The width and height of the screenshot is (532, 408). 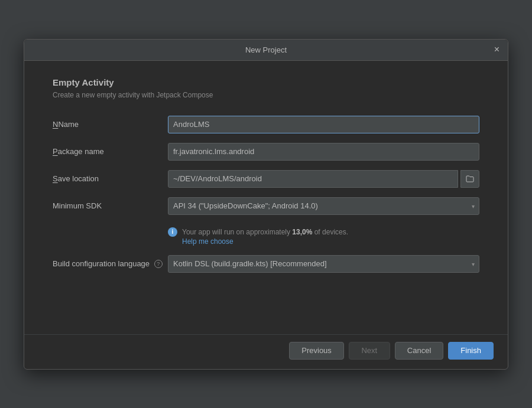 What do you see at coordinates (324, 264) in the screenshot?
I see `build-config-field: Kotlin DSL (build.gradle.kts) [Recommend…` at bounding box center [324, 264].